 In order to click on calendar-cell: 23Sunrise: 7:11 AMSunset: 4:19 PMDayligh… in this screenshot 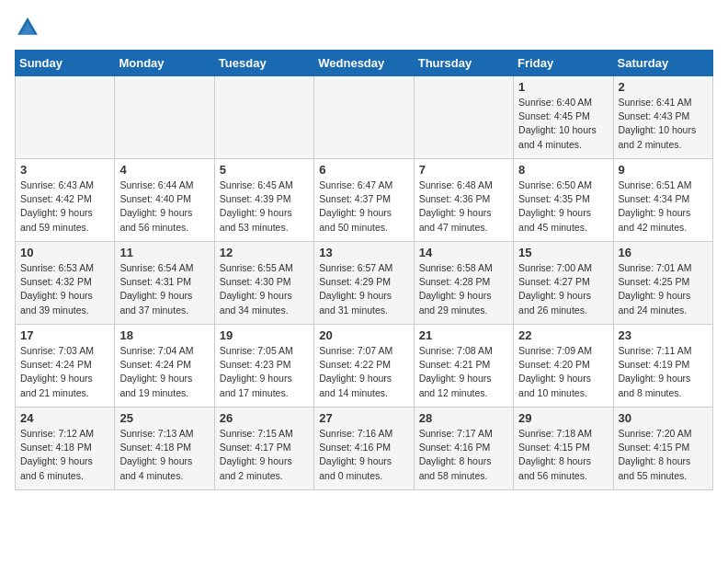, I will do `click(663, 366)`.